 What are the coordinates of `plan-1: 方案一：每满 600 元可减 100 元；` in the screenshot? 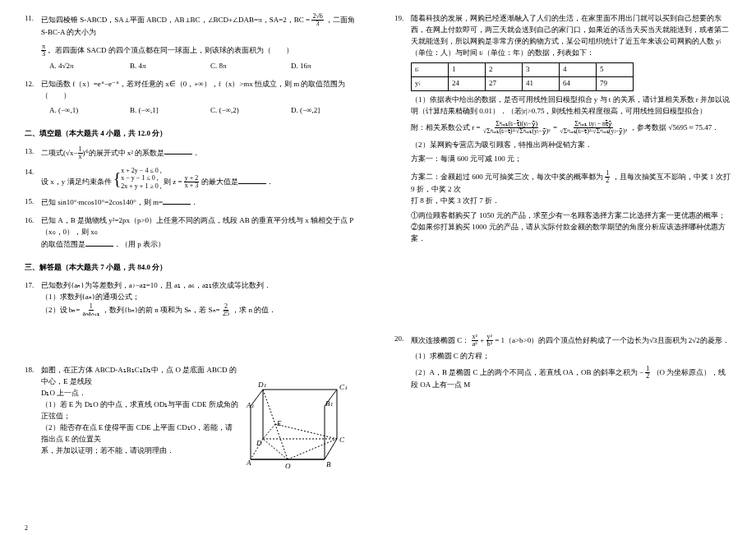 It's located at (571, 159).